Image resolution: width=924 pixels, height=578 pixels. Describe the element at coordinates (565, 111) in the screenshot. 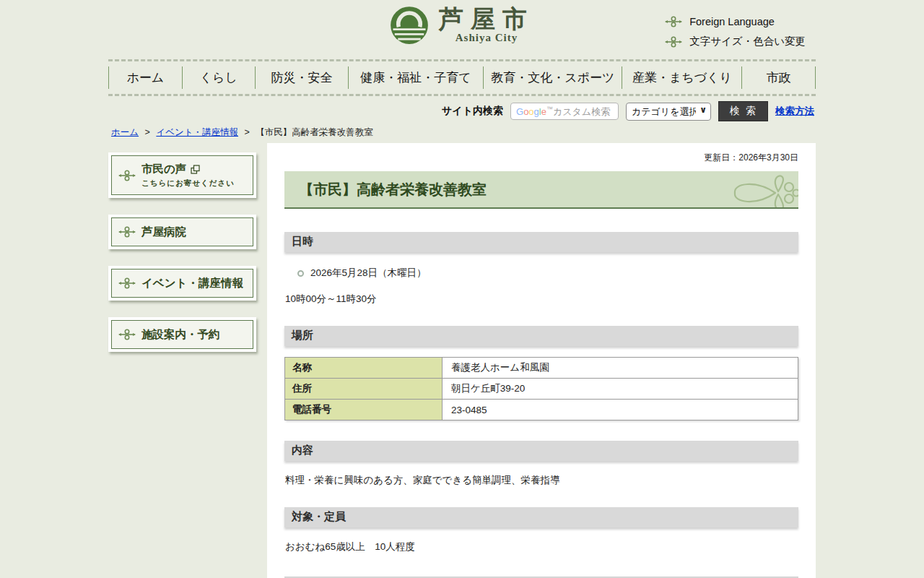

I see `search-input` at that location.